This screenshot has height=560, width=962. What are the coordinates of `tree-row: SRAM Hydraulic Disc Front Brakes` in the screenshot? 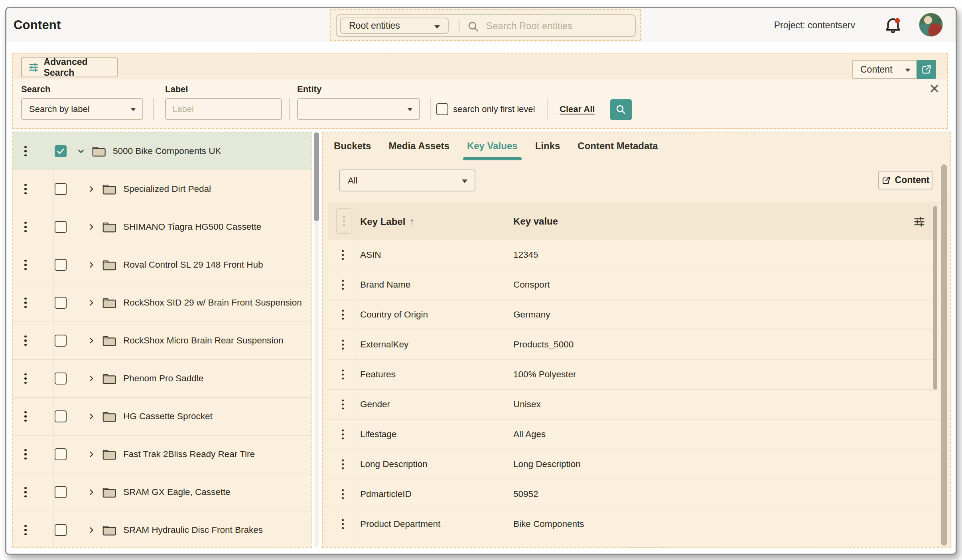 It's located at (162, 530).